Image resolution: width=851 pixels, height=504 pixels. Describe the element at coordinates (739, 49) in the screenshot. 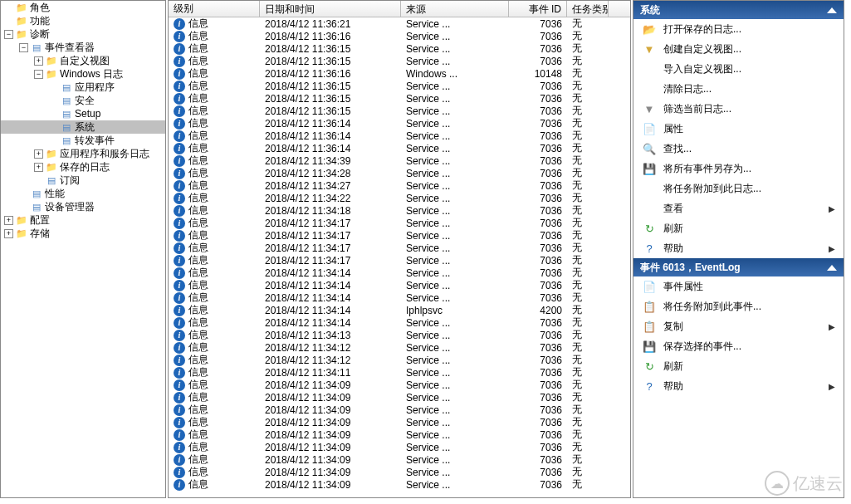

I see `action-item: ▼创建自定义视图...` at that location.